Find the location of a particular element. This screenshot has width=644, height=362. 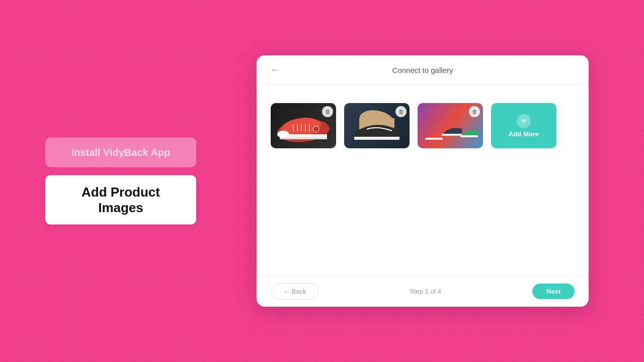

delete-image-2-button: 🗑 is located at coordinates (401, 112).